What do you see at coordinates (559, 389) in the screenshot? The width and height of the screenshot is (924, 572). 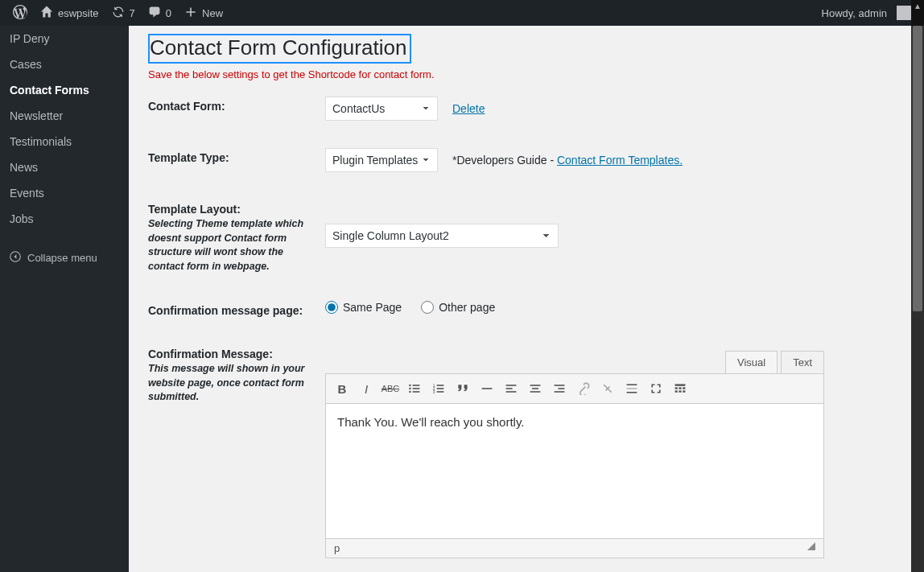 I see `align-right-button` at bounding box center [559, 389].